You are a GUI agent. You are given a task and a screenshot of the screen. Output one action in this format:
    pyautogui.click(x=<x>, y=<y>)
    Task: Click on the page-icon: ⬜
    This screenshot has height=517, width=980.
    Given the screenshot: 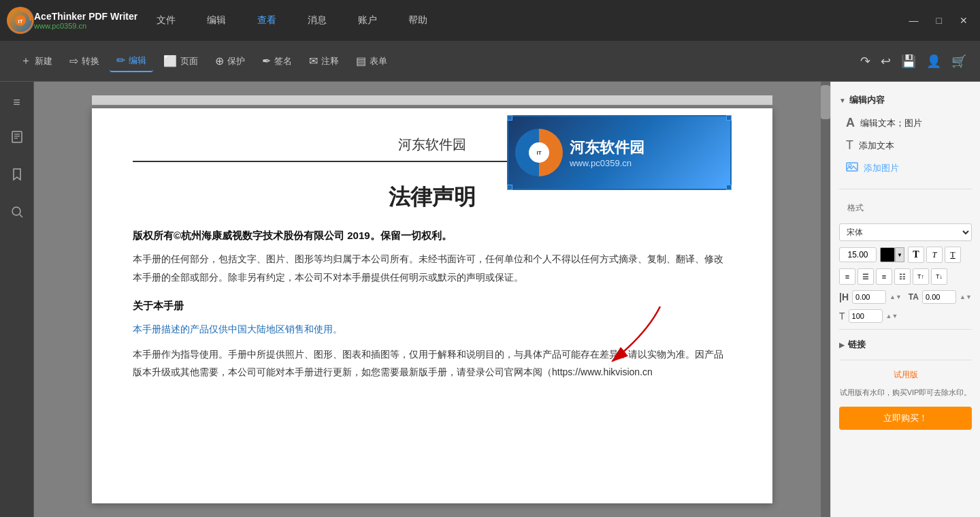 What is the action you would take?
    pyautogui.click(x=170, y=61)
    